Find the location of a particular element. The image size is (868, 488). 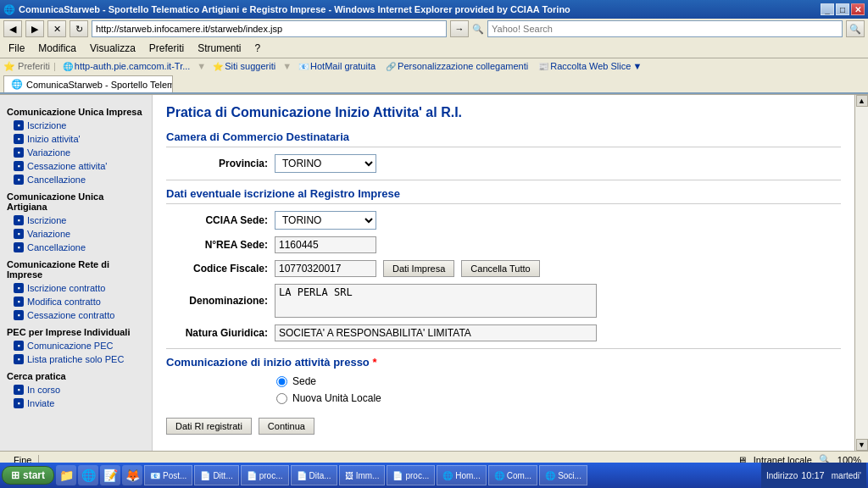

scroll-up-button: ▲ is located at coordinates (862, 101).